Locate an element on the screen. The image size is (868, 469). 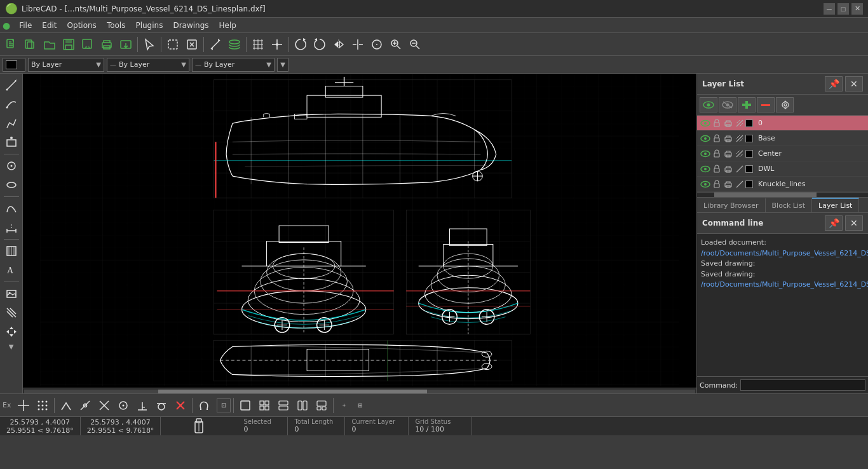
snap-endpoint-button is located at coordinates (66, 405).